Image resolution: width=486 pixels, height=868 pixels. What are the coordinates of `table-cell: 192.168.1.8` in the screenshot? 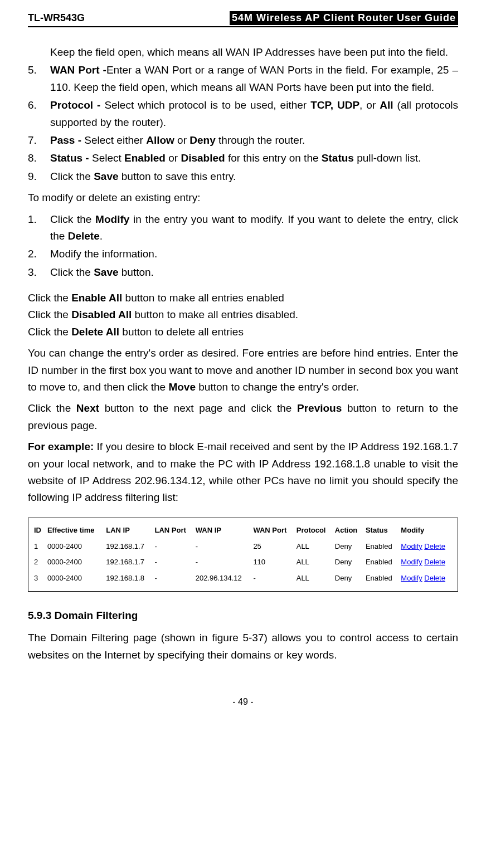 It's located at (128, 578).